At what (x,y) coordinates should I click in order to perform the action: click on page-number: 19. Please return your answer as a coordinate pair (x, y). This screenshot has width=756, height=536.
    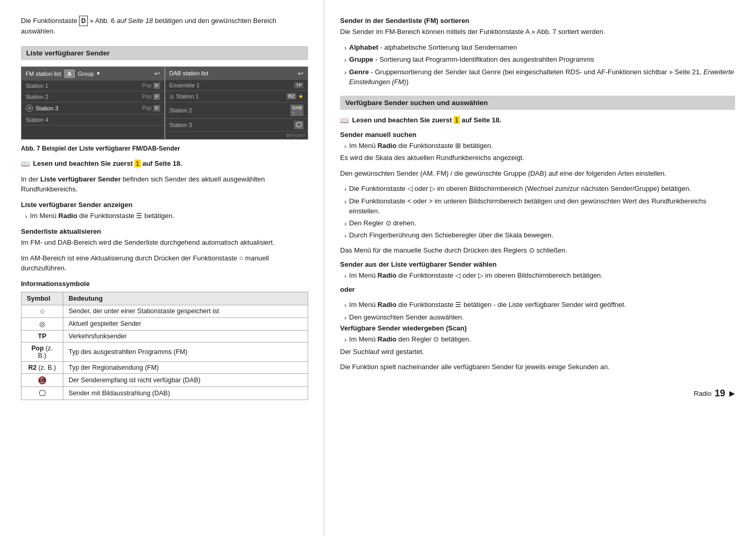
    Looking at the image, I should click on (720, 393).